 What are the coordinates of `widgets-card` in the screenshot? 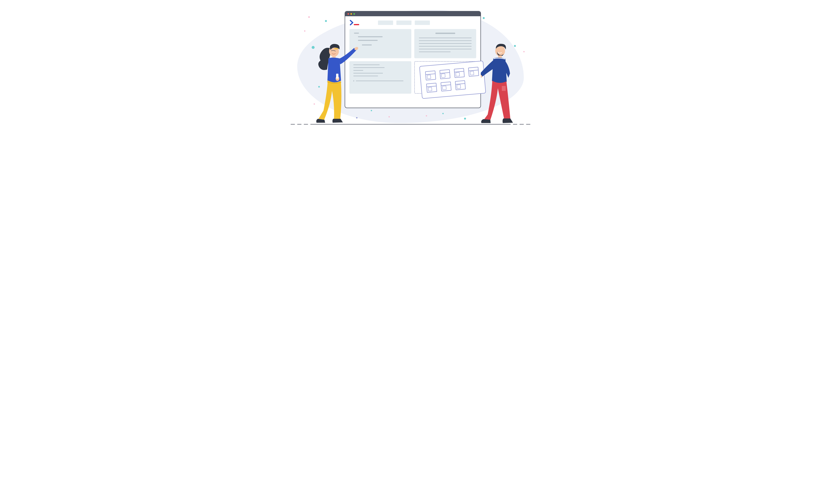 It's located at (453, 80).